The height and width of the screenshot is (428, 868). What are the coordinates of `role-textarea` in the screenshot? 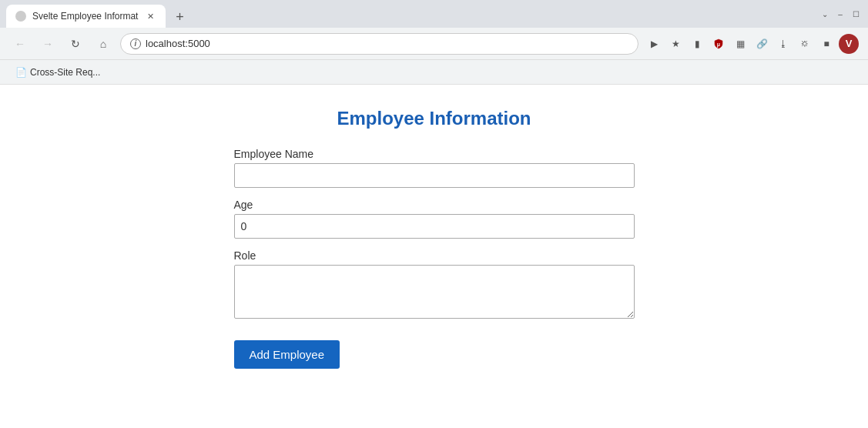 It's located at (434, 292).